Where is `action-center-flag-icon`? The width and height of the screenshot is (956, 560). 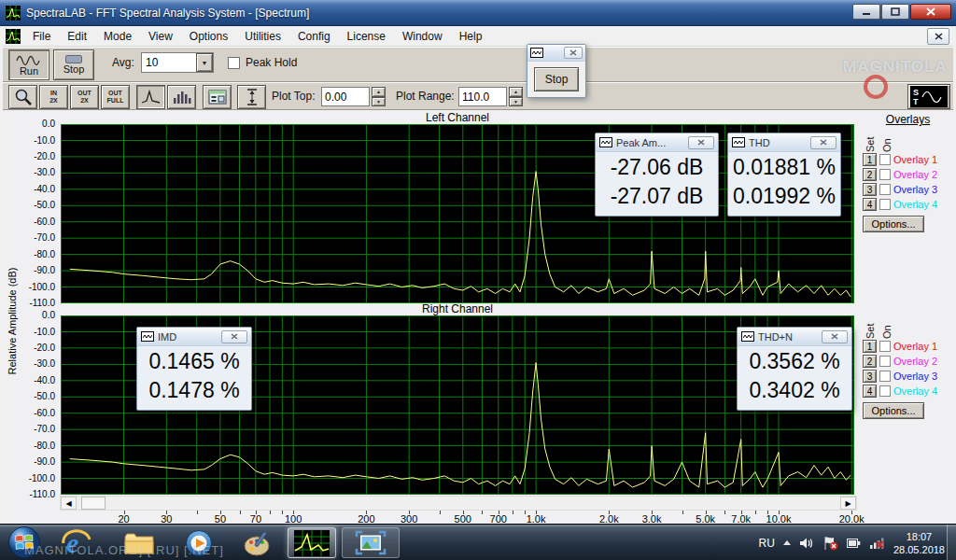
action-center-flag-icon is located at coordinates (831, 543).